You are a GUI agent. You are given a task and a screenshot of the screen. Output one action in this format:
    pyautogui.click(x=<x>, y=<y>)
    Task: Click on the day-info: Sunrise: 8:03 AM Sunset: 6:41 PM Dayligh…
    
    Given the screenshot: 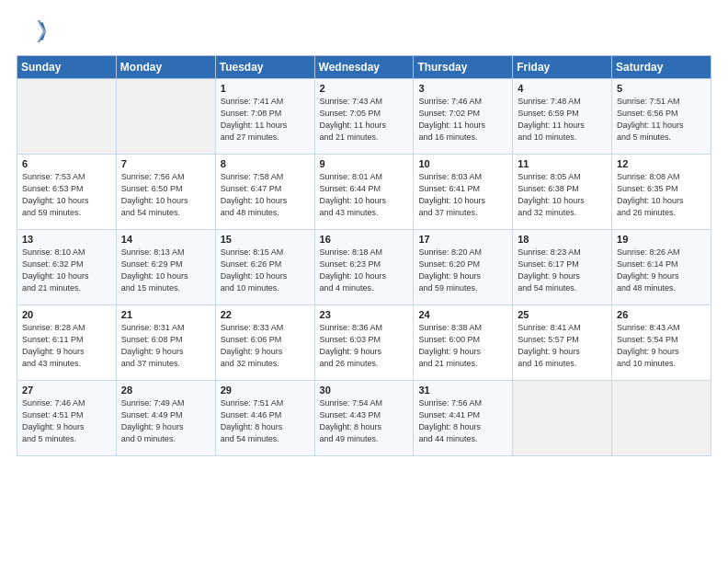 What is the action you would take?
    pyautogui.click(x=463, y=195)
    